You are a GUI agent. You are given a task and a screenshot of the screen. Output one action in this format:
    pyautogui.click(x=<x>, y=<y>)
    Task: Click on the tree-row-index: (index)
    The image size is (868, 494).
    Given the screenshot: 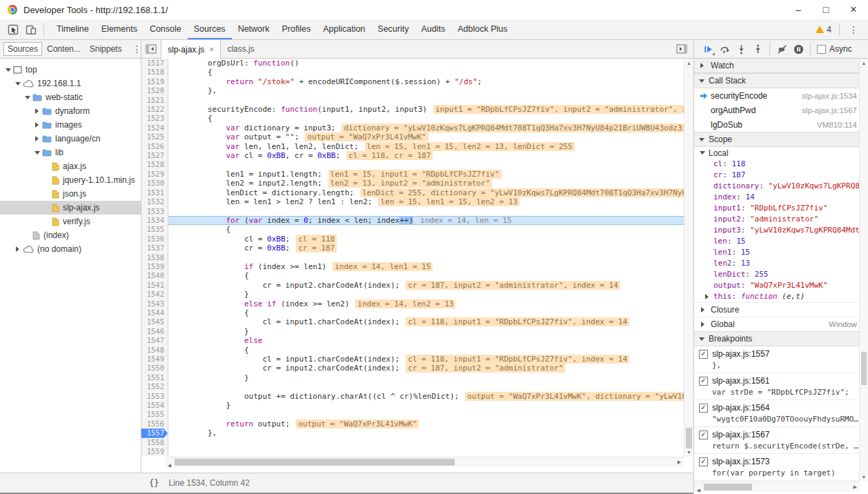 What is the action you would take?
    pyautogui.click(x=70, y=235)
    